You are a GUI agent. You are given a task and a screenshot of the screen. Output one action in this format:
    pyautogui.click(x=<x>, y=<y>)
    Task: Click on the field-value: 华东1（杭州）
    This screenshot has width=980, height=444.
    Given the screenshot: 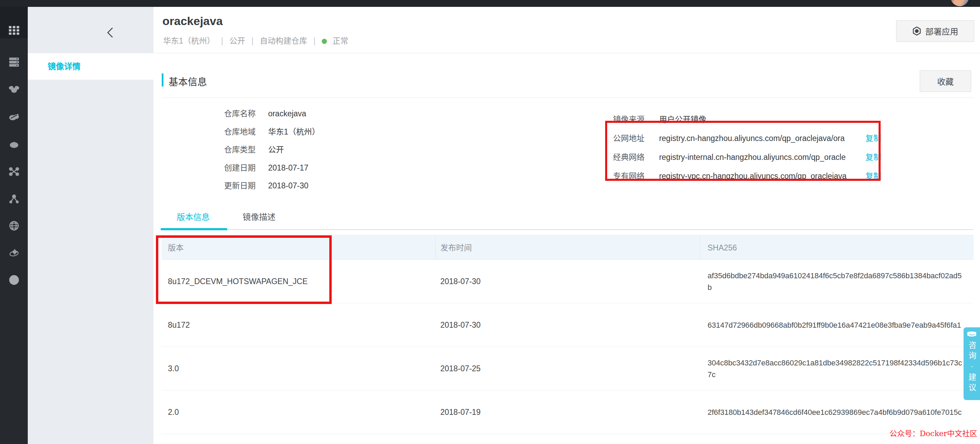 What is the action you would take?
    pyautogui.click(x=294, y=132)
    